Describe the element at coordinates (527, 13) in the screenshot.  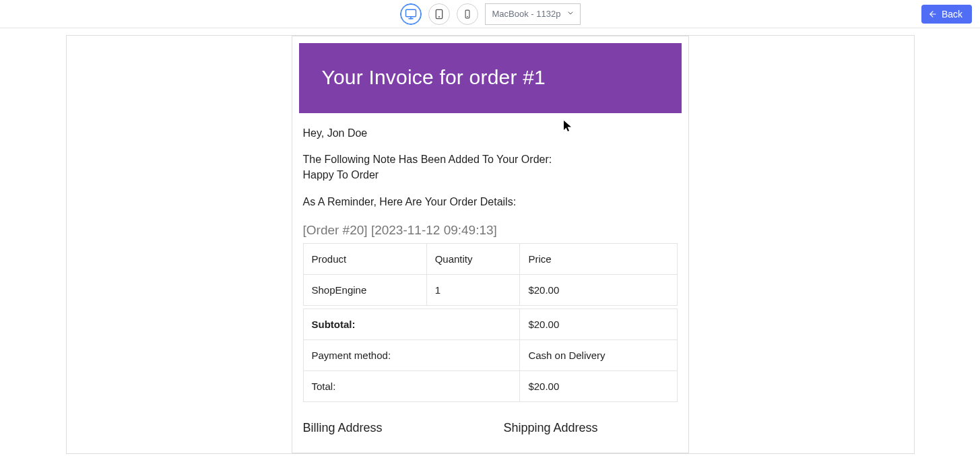
I see `device-size-value: MacBook - 1132p` at that location.